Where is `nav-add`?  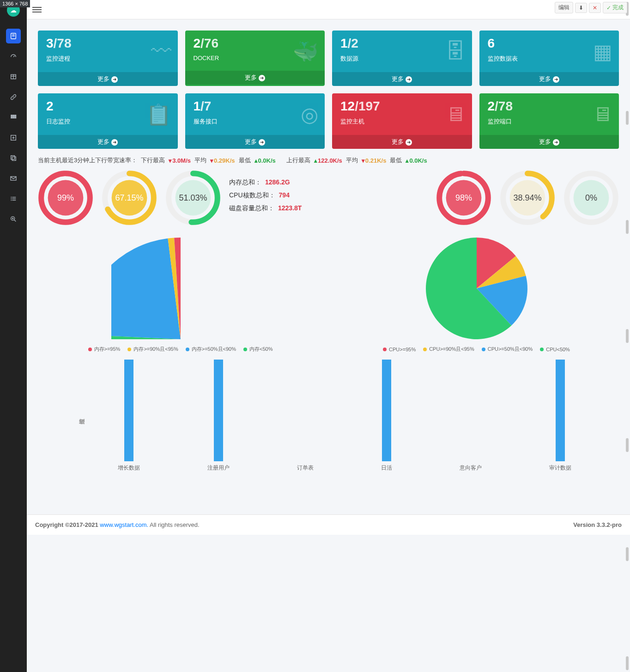
nav-add is located at coordinates (13, 138).